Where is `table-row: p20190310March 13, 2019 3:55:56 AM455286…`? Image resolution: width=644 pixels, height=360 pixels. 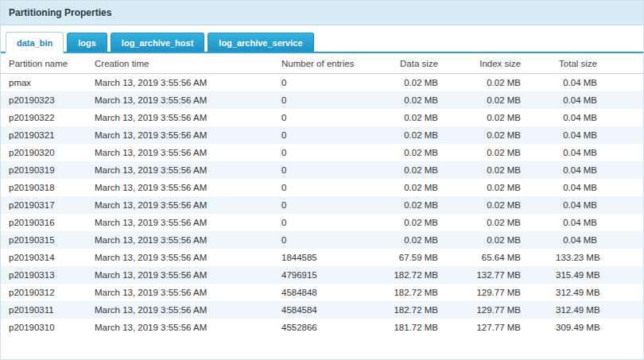 table-row: p20190310March 13, 2019 3:55:56 AM455286… is located at coordinates (323, 327).